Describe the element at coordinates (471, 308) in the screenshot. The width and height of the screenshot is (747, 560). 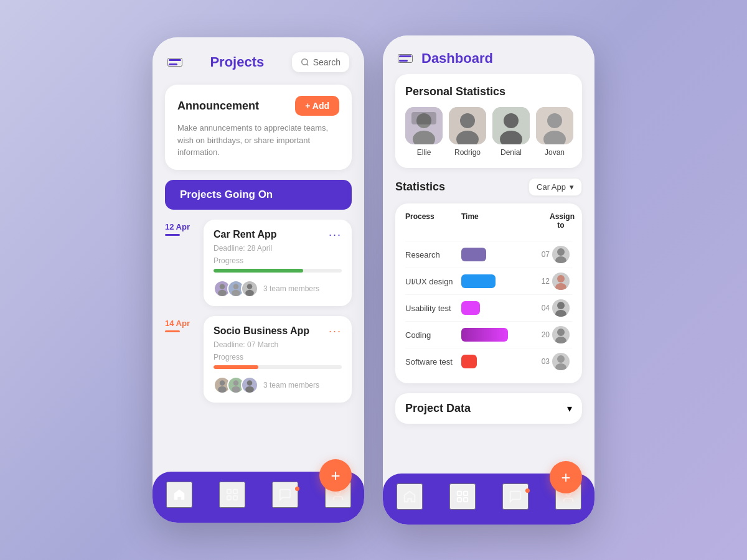
I see `bar-usability` at that location.